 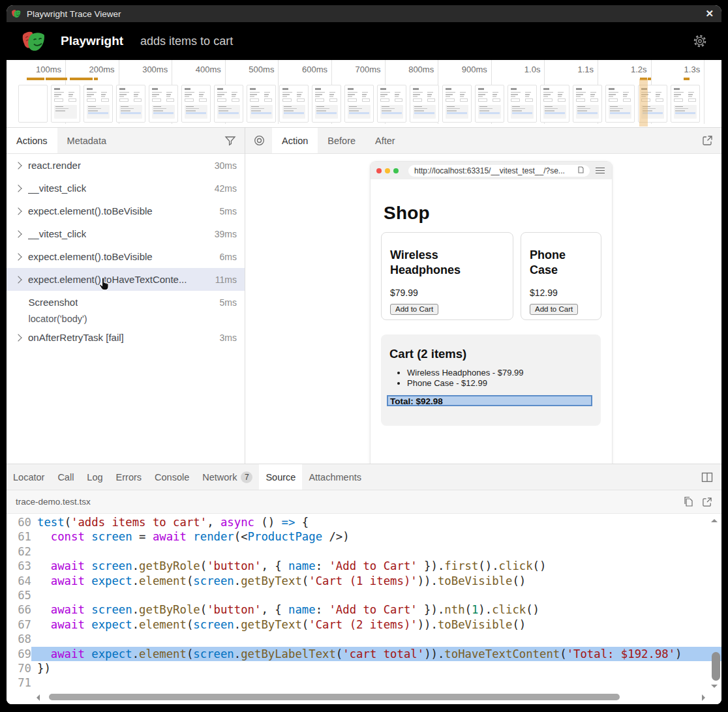 What do you see at coordinates (561, 293) in the screenshot?
I see `product-price: $12.99` at bounding box center [561, 293].